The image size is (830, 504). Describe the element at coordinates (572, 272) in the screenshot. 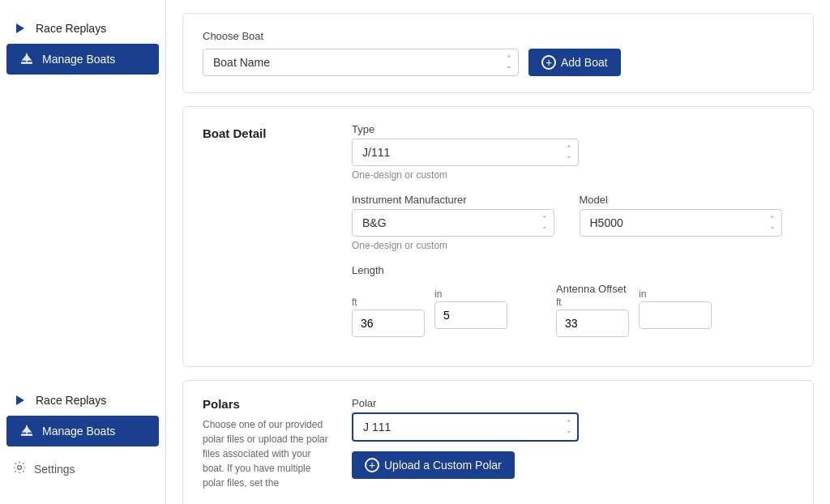

I see `length-antenna-row: Length` at that location.